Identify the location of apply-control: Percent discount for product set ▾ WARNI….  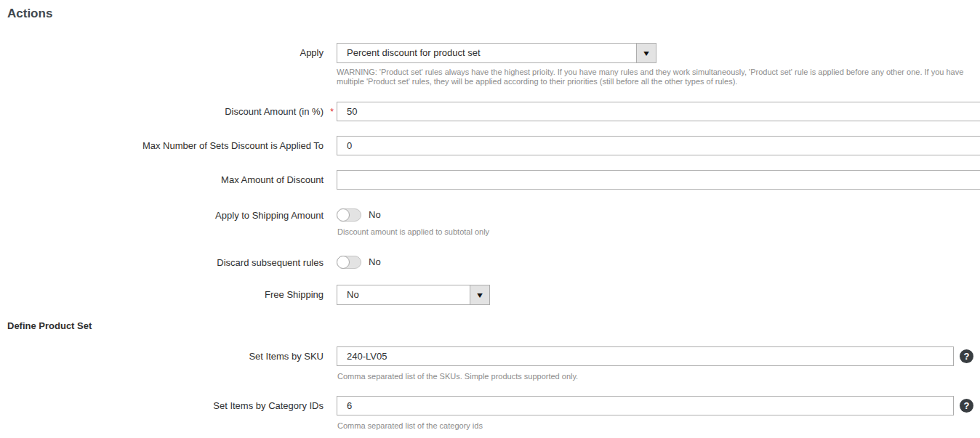
(659, 65).